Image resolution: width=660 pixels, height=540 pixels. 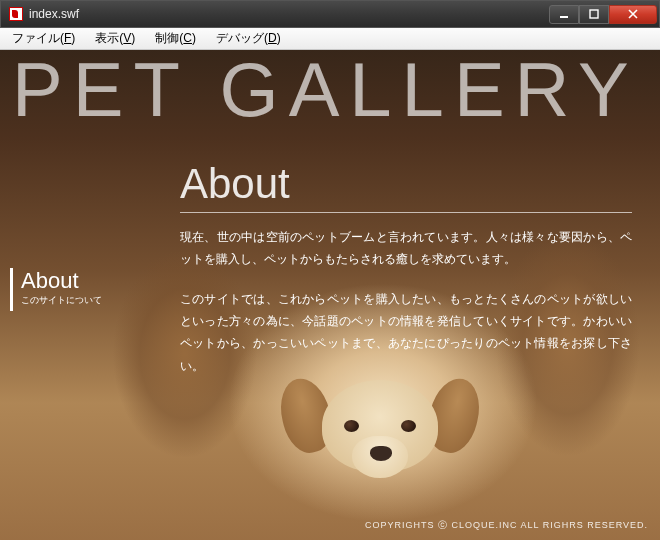 What do you see at coordinates (289, 14) in the screenshot?
I see `window-title: index.swf` at bounding box center [289, 14].